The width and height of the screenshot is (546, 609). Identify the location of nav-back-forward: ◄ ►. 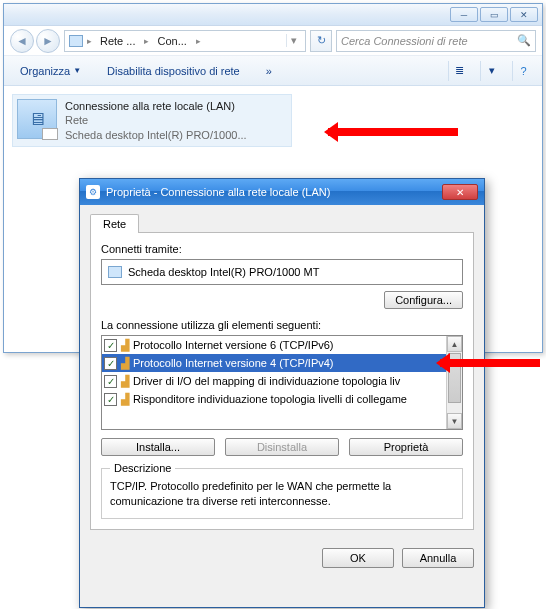
(35, 41).